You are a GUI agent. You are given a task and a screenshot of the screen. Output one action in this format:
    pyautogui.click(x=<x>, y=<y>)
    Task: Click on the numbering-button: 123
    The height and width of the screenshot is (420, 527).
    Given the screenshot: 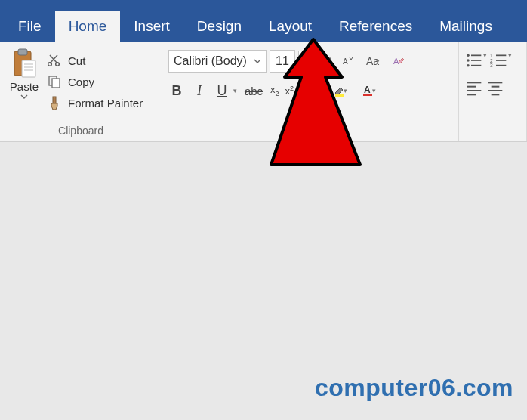 What is the action you would take?
    pyautogui.click(x=499, y=60)
    